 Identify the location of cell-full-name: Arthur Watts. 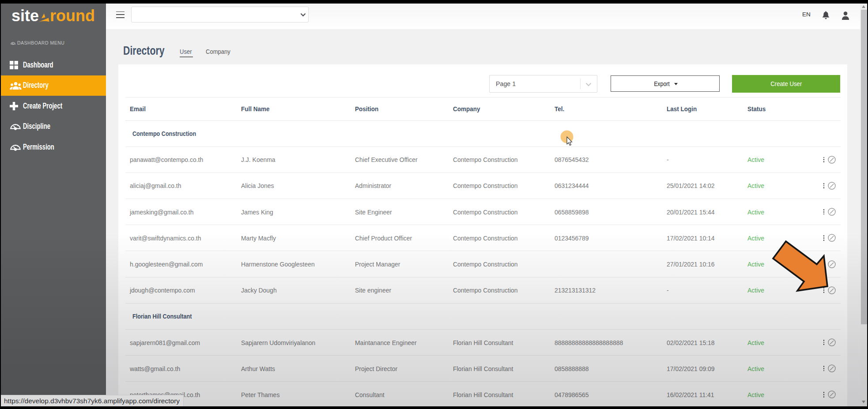
(258, 368).